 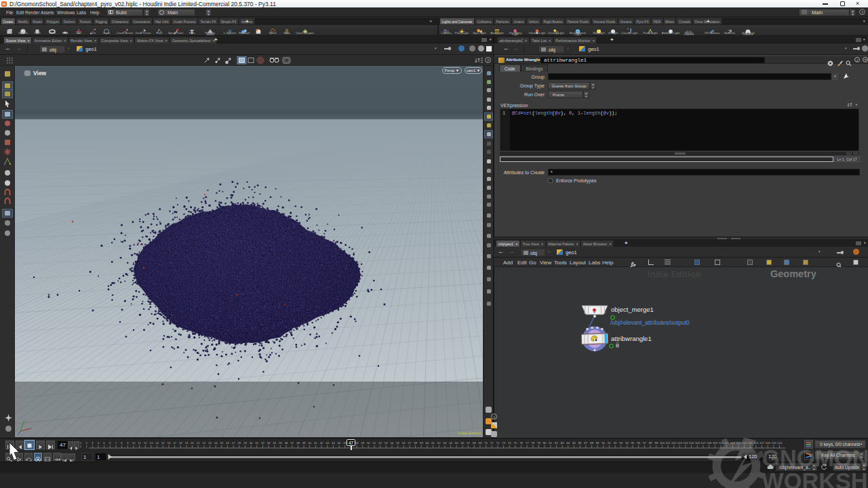 I want to click on svg-text: 93, so click(x=621, y=443).